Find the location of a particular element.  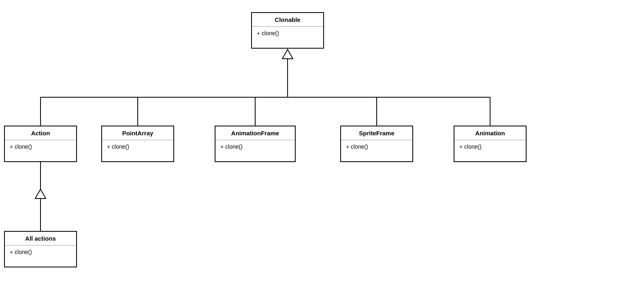

spriteframe-class-name: SpriteFrame is located at coordinates (377, 133).